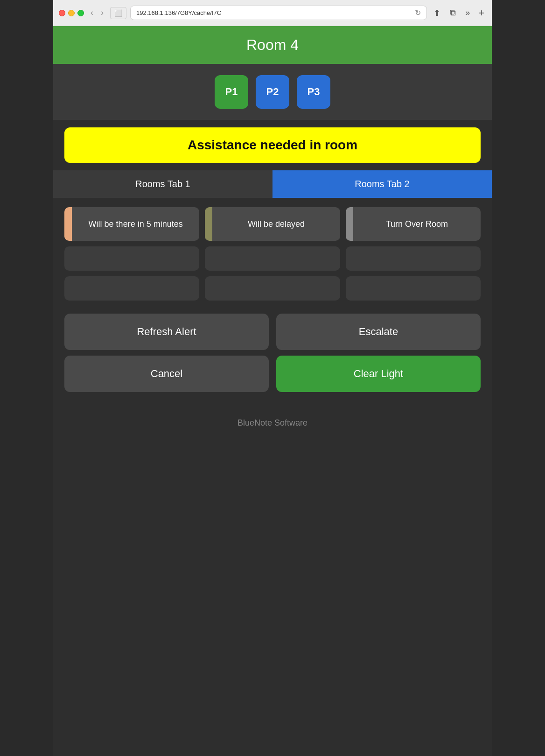 The image size is (545, 756). What do you see at coordinates (272, 332) in the screenshot?
I see `action-row-1: Refresh Alert Escalate` at bounding box center [272, 332].